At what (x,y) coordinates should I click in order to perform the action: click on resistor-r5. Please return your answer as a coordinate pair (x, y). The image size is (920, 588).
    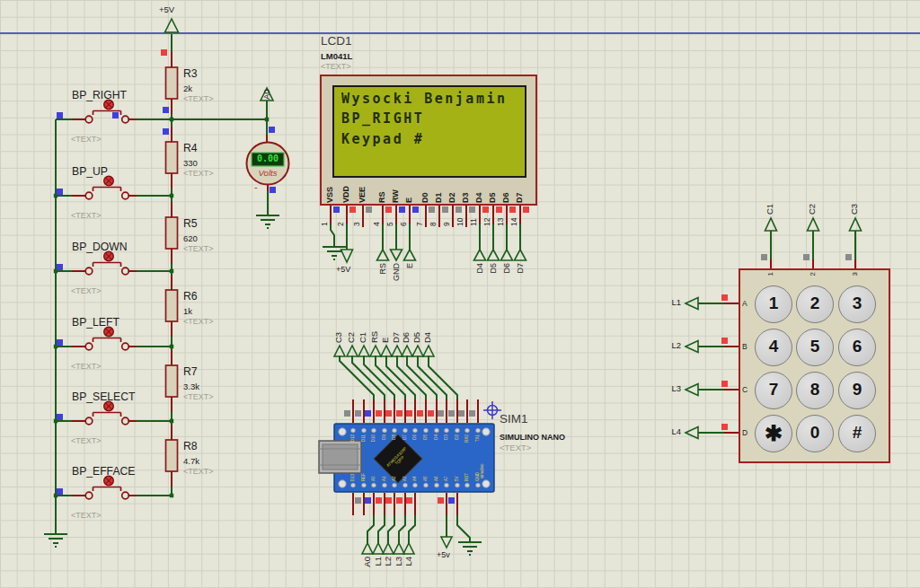
    Looking at the image, I should click on (172, 233).